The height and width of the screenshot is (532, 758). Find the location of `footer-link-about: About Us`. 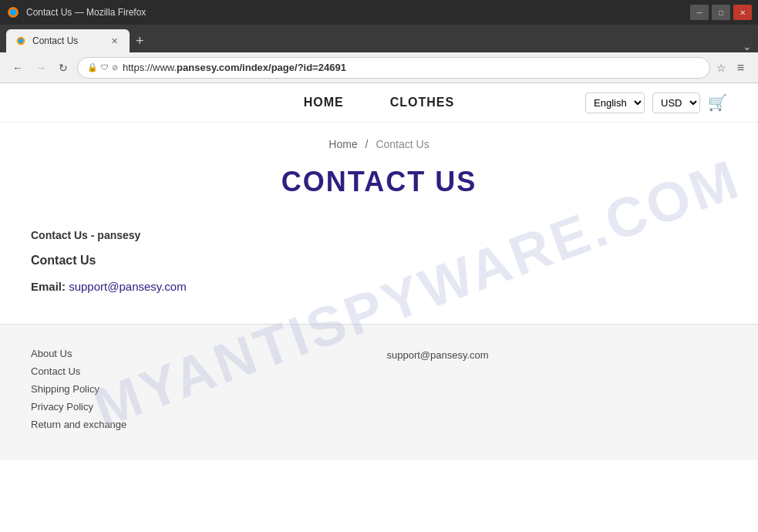

footer-link-about: About Us is located at coordinates (201, 353).